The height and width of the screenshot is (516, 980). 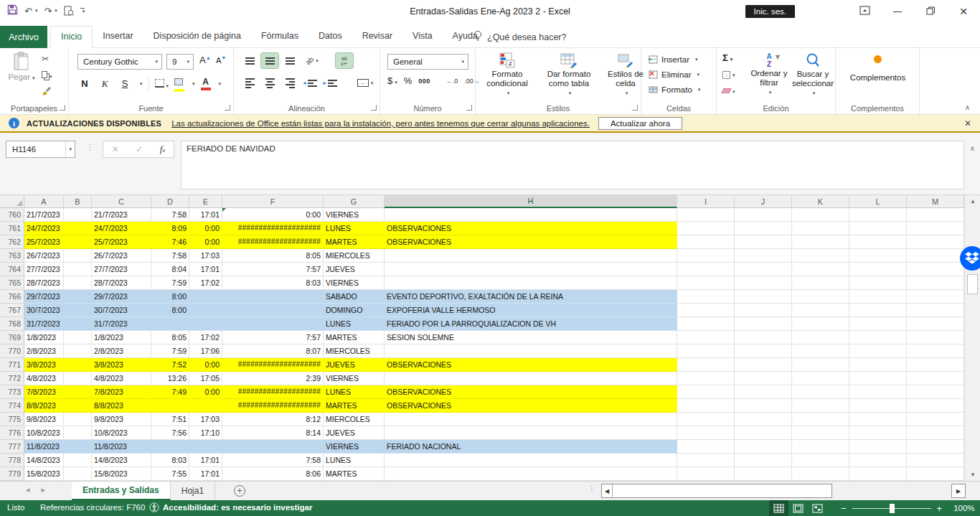 I want to click on cell-C769: 1/8/2023, so click(x=122, y=337).